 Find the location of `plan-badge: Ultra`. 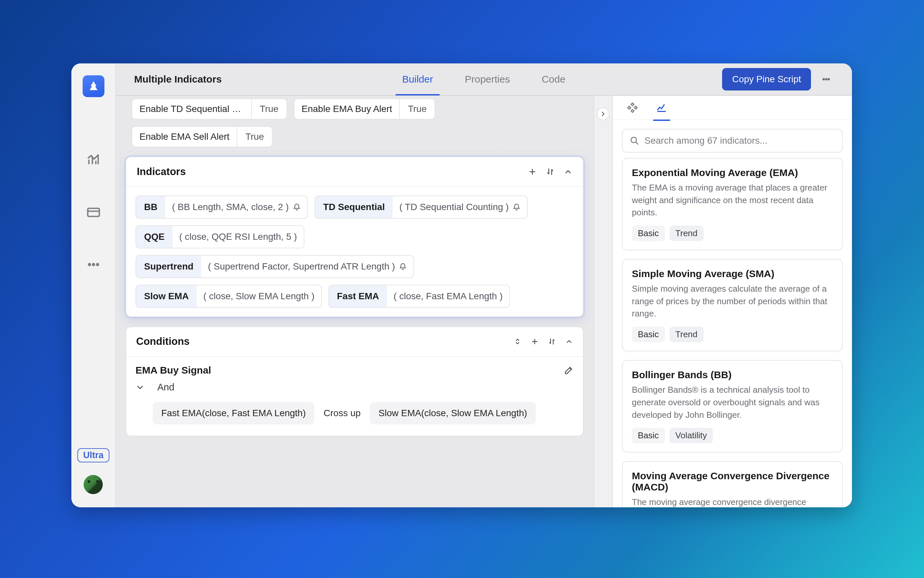

plan-badge: Ultra is located at coordinates (93, 455).